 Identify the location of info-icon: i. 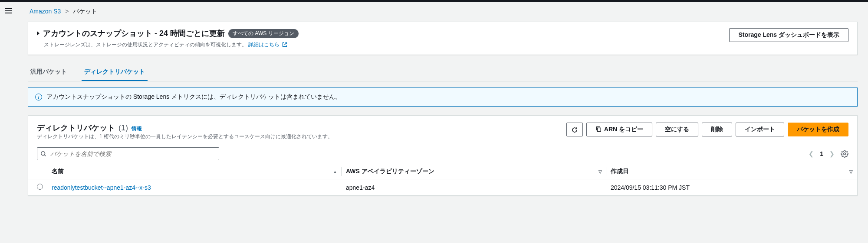
(39, 97).